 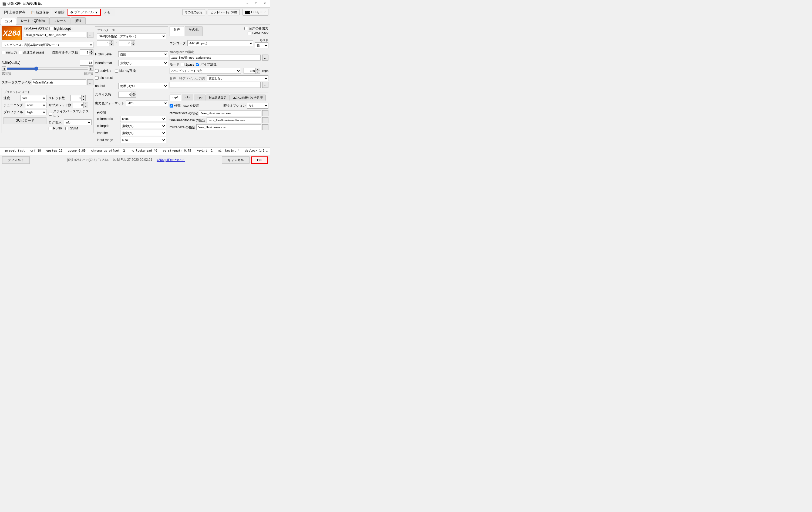 What do you see at coordinates (265, 57) in the screenshot?
I see `ffmpeg-browse-button: ...` at bounding box center [265, 57].